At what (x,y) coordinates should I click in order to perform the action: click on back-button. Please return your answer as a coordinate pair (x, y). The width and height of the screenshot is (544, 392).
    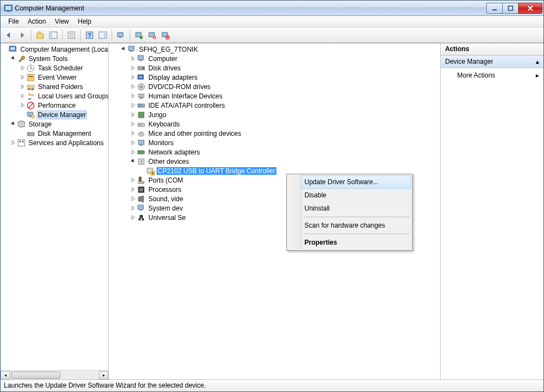
    Looking at the image, I should click on (9, 35).